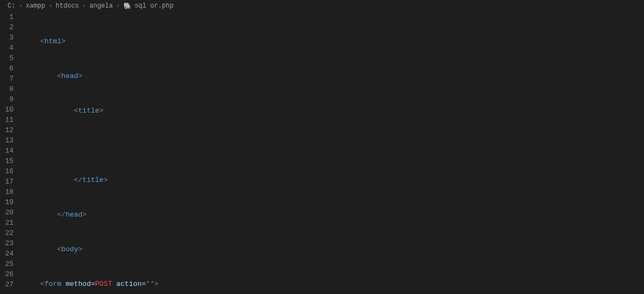 The width and height of the screenshot is (644, 294). What do you see at coordinates (6, 202) in the screenshot?
I see `line-number: 19` at bounding box center [6, 202].